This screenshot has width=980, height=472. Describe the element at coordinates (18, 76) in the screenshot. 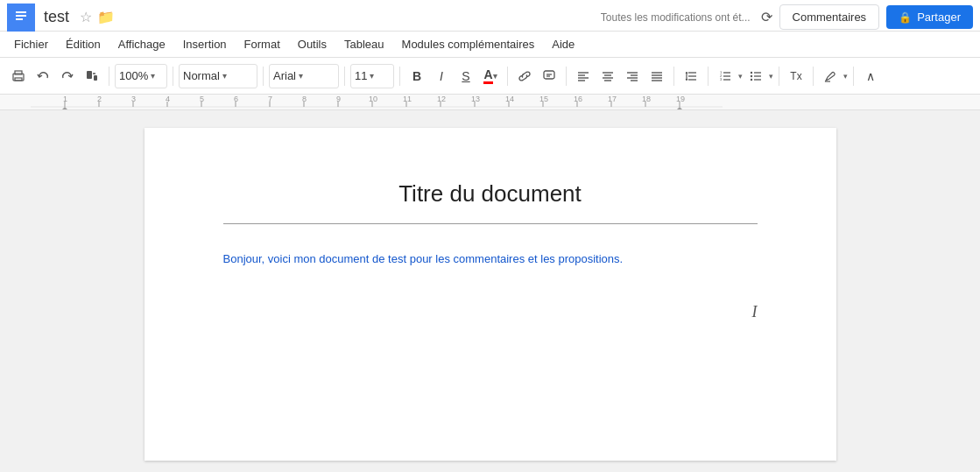

I see `print-button` at that location.